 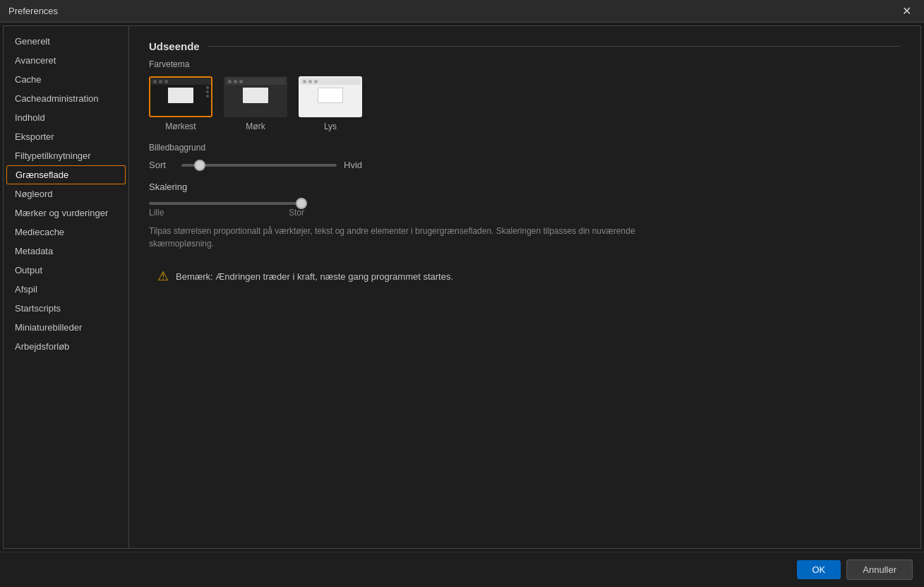 What do you see at coordinates (525, 64) in the screenshot?
I see `farvetema-label: Farvetema` at bounding box center [525, 64].